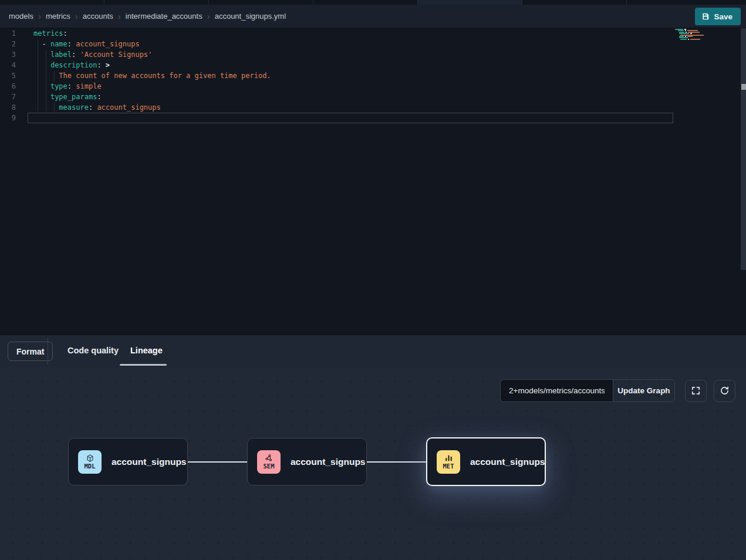  I want to click on active-tab-underline, so click(143, 365).